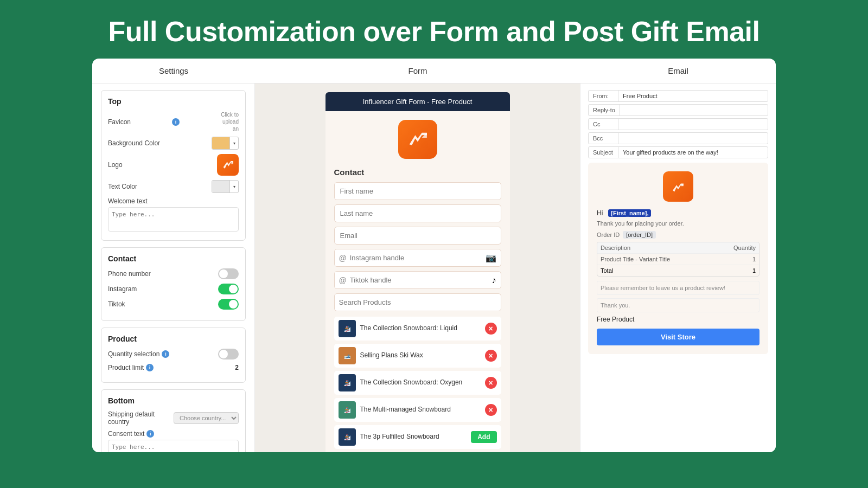 The image size is (868, 488). Describe the element at coordinates (228, 165) in the screenshot. I see `logo-arrow-icon` at that location.